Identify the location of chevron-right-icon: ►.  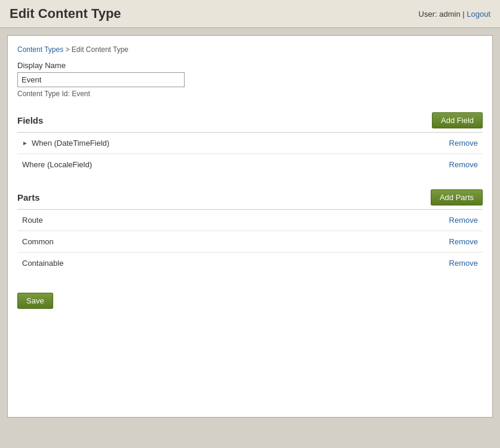
(25, 143).